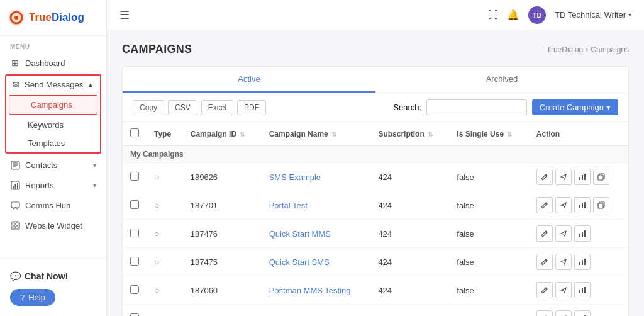  What do you see at coordinates (587, 50) in the screenshot?
I see `breadcrumb-sep: ›` at bounding box center [587, 50].